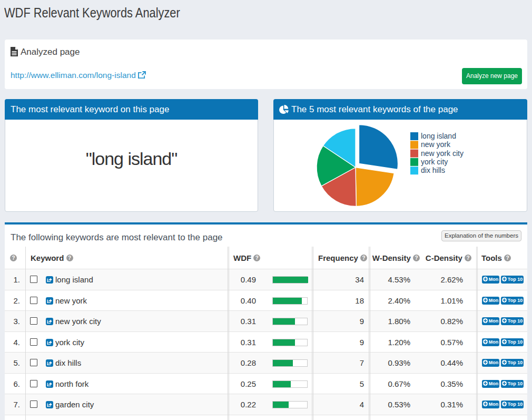 The image size is (532, 420). Describe the element at coordinates (433, 170) in the screenshot. I see `svg-text: dix hills` at that location.